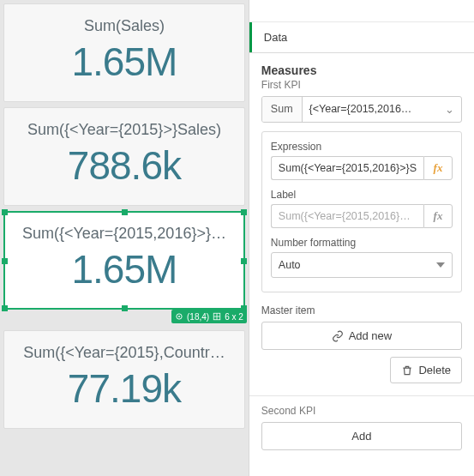 Image resolution: width=474 pixels, height=476 pixels. What do you see at coordinates (124, 166) in the screenshot?
I see `kpi-value: 788.6k` at bounding box center [124, 166].